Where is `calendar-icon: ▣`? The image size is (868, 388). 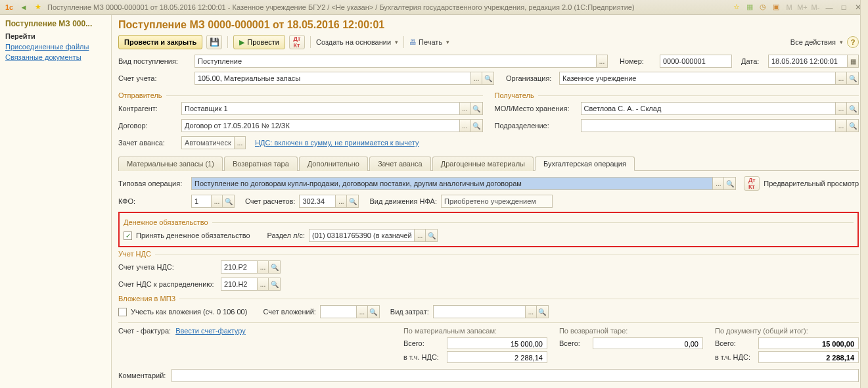
calendar-icon: ▣ is located at coordinates (776, 7).